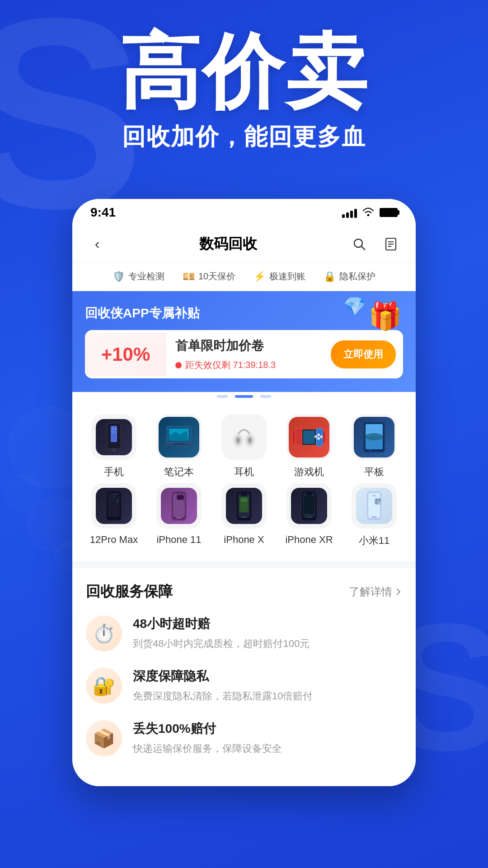  What do you see at coordinates (104, 633) in the screenshot?
I see `service-icon-48h: ⏱️` at bounding box center [104, 633].